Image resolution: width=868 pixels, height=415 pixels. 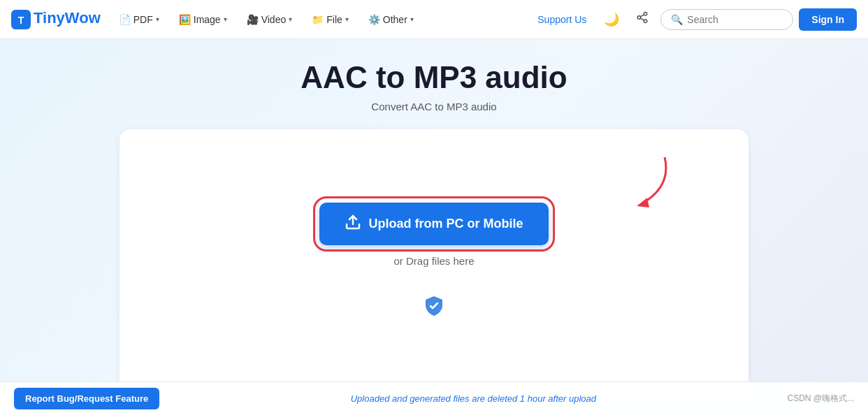 I want to click on moon-icon: 🌙, so click(x=612, y=20).